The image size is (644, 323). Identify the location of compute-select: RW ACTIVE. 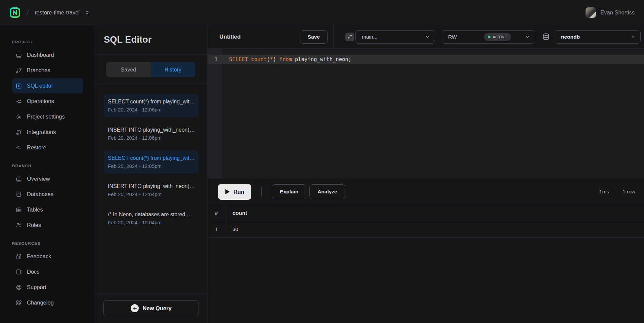
(488, 37).